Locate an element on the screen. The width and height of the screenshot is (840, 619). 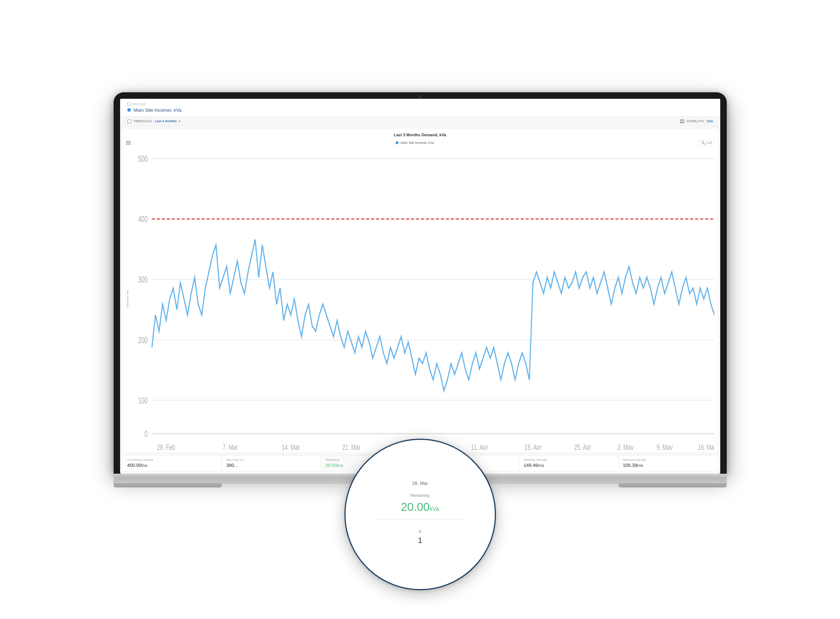
grid-icon is located at coordinates (682, 121).